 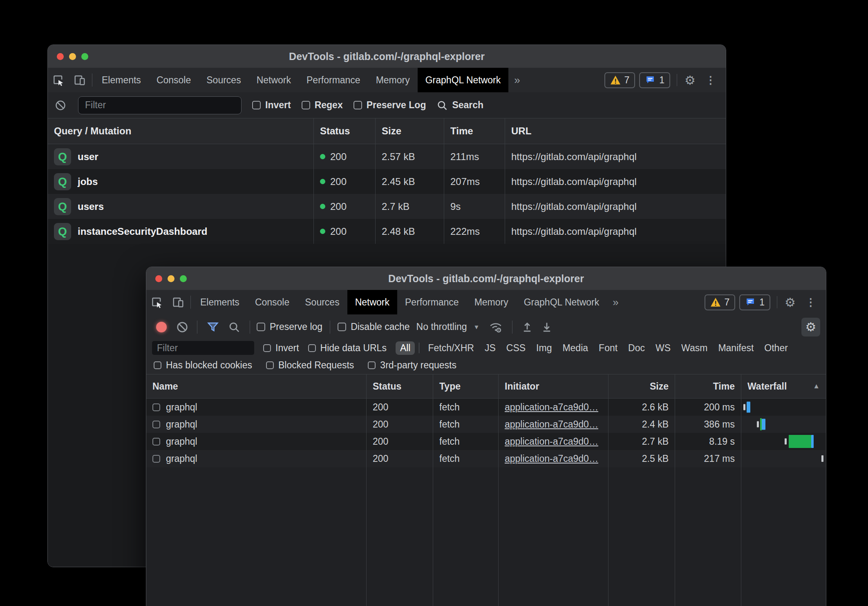 I want to click on table-row: Qjobs 200 2.45 kB 207ms https://gitlab.c…, so click(x=387, y=181).